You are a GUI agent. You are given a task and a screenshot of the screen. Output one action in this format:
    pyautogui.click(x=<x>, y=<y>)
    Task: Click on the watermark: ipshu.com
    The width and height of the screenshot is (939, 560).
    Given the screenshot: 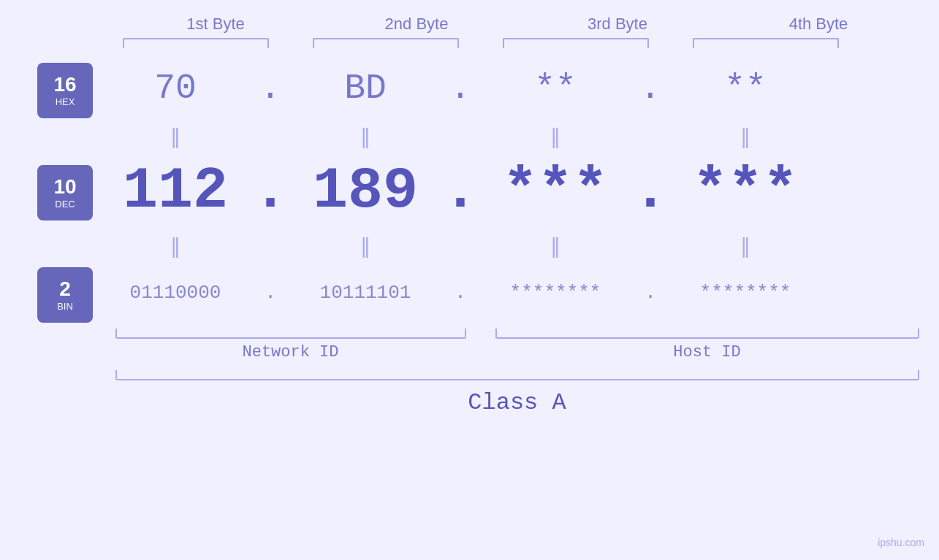 What is the action you would take?
    pyautogui.click(x=901, y=542)
    